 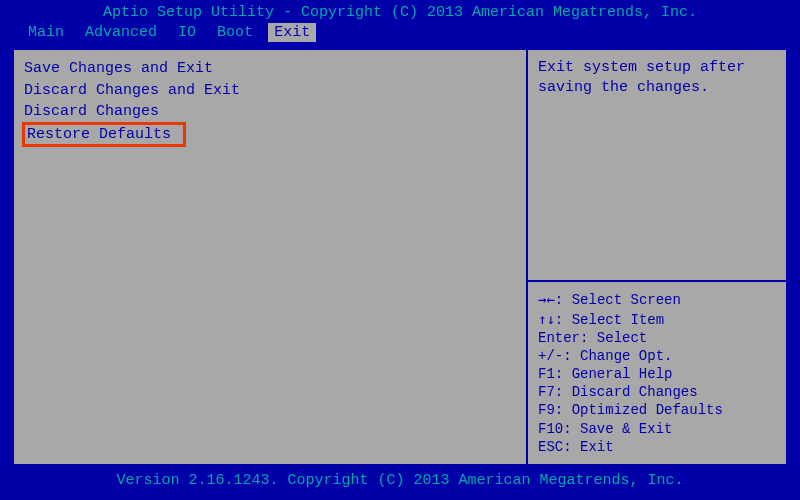 I want to click on hint-key: ESC, so click(x=550, y=447).